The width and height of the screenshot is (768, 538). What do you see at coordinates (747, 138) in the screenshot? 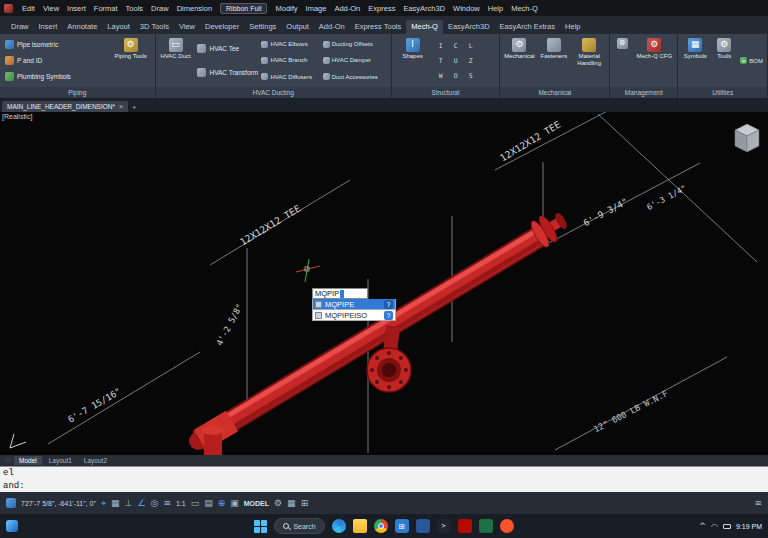
I see `view-cube` at bounding box center [747, 138].